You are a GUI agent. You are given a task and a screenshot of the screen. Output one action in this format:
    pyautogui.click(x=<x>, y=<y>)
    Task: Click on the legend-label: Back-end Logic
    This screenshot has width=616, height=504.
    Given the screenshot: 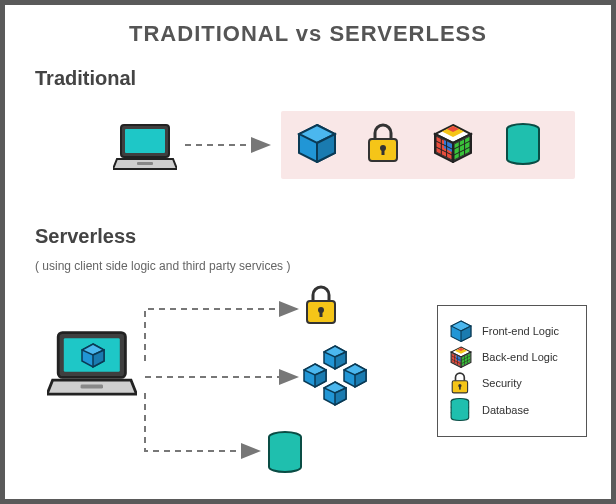 What is the action you would take?
    pyautogui.click(x=528, y=357)
    